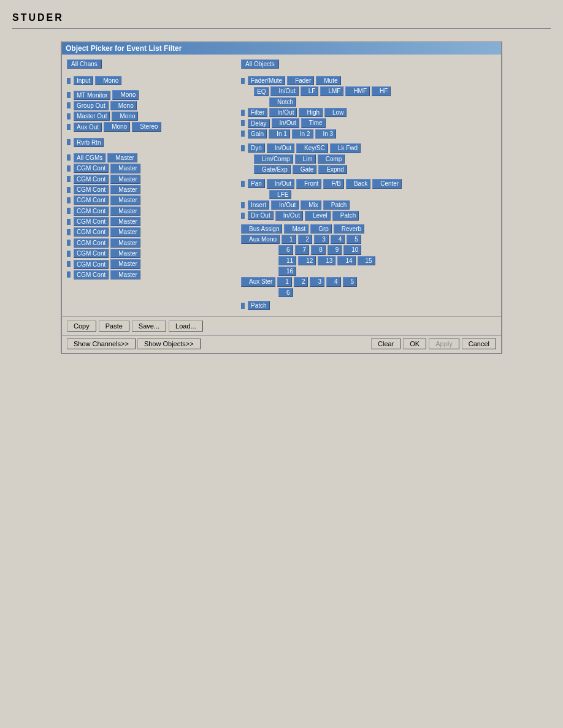 Image resolution: width=563 pixels, height=728 pixels. Describe the element at coordinates (125, 179) in the screenshot. I see `cgm2-master-button: Master` at that location.